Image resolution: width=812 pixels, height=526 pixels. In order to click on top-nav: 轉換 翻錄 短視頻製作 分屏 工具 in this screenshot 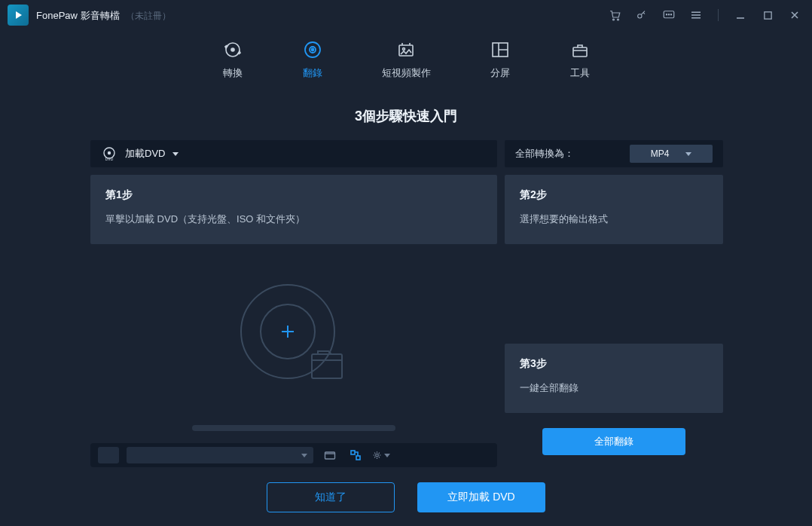, I will do `click(406, 62)`.